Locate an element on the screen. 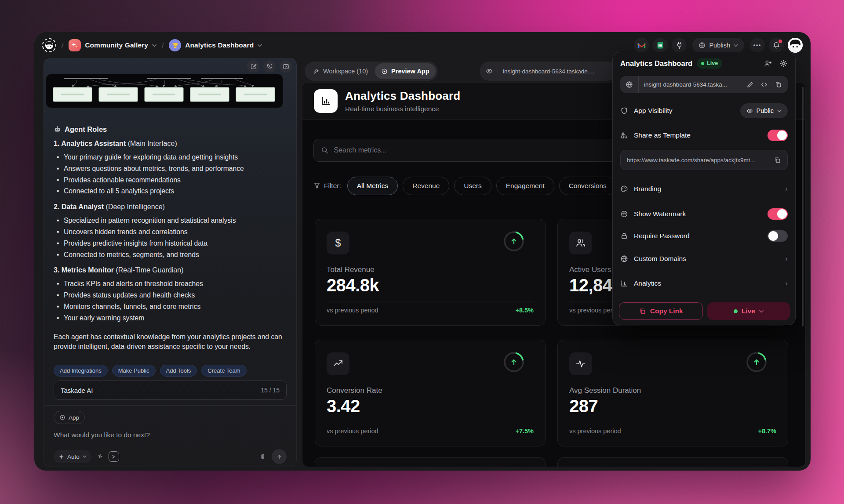  analytics-row: Analytics › is located at coordinates (704, 283).